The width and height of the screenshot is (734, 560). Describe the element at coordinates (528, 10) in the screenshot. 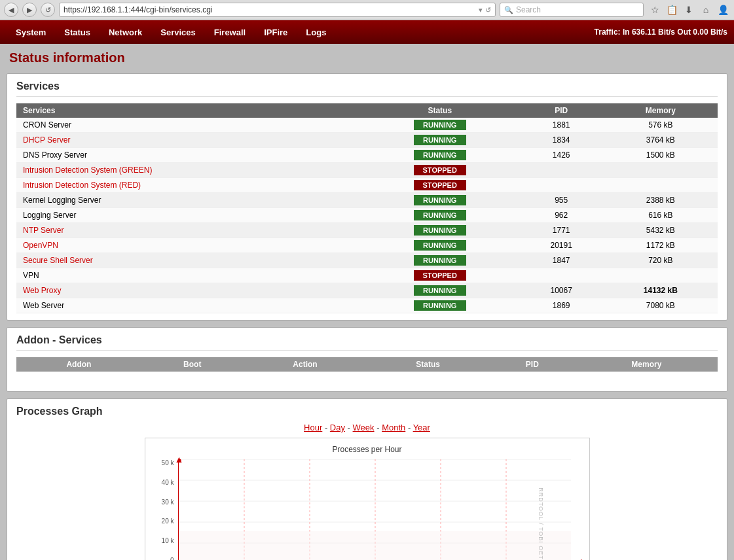

I see `search-placeholder: Search` at that location.